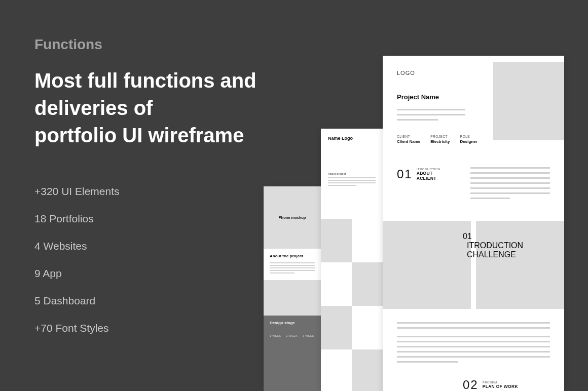  Describe the element at coordinates (308, 336) in the screenshot. I see `week-label: 3 WEEK` at that location.